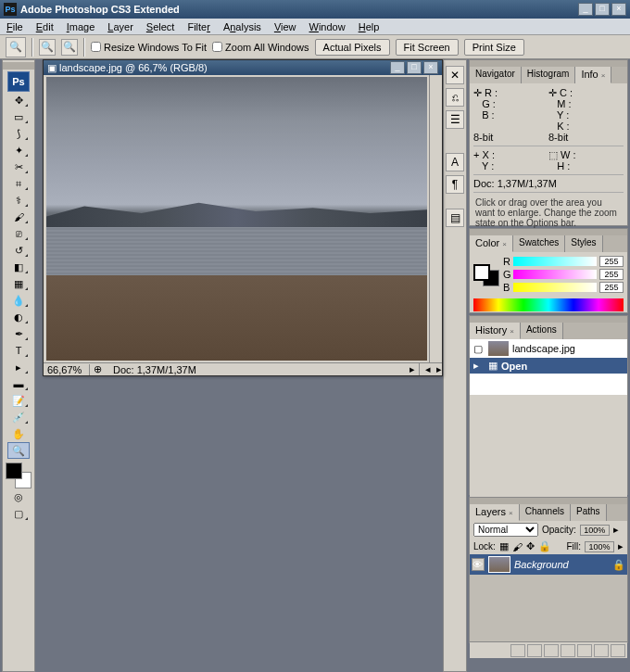 The image size is (630, 672). I want to click on dock-character-icon: A, so click(455, 162).